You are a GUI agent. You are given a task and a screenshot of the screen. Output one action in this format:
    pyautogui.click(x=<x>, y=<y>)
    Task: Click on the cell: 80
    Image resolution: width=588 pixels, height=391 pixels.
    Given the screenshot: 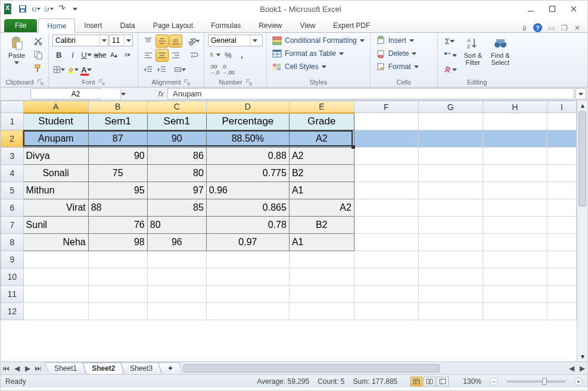 What is the action you would take?
    pyautogui.click(x=176, y=225)
    